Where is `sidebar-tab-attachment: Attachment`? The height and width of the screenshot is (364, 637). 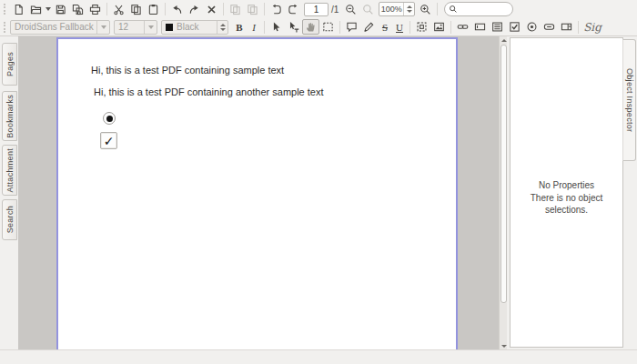 sidebar-tab-attachment: Attachment is located at coordinates (9, 170).